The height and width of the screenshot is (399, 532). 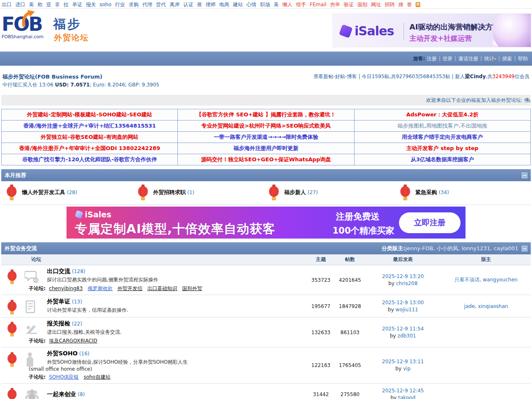 What do you see at coordinates (266, 115) in the screenshot?
I see `ad-link: 【谷歌官方伙伴 SEO+建站 】揭露行业套路，教你避坑！` at bounding box center [266, 115].